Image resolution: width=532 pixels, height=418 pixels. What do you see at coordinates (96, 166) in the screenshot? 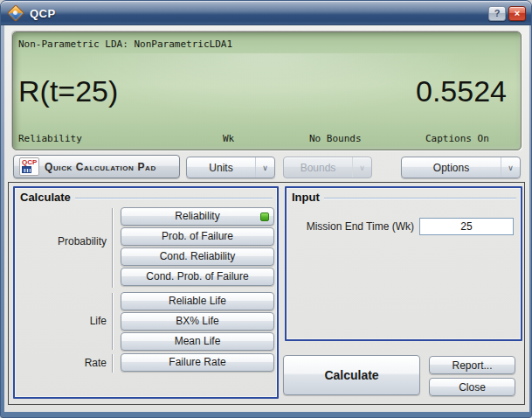
I see `quick-calculation-pad-button: QCP Quick Calculation Pad` at bounding box center [96, 166].